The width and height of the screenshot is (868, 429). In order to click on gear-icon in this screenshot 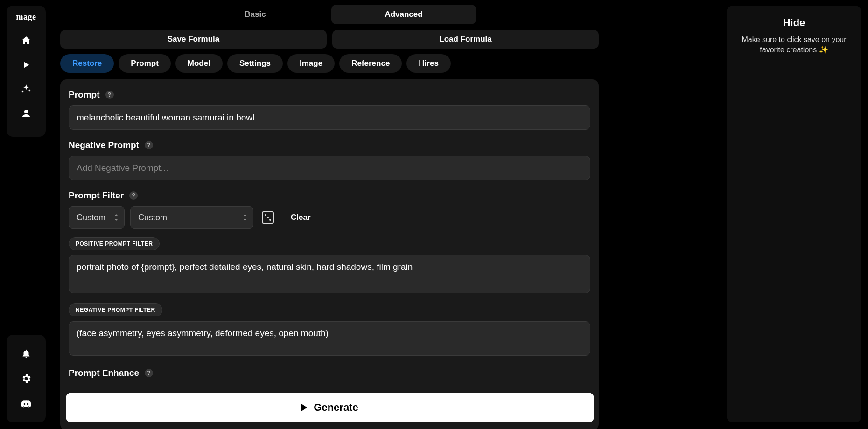, I will do `click(26, 379)`.